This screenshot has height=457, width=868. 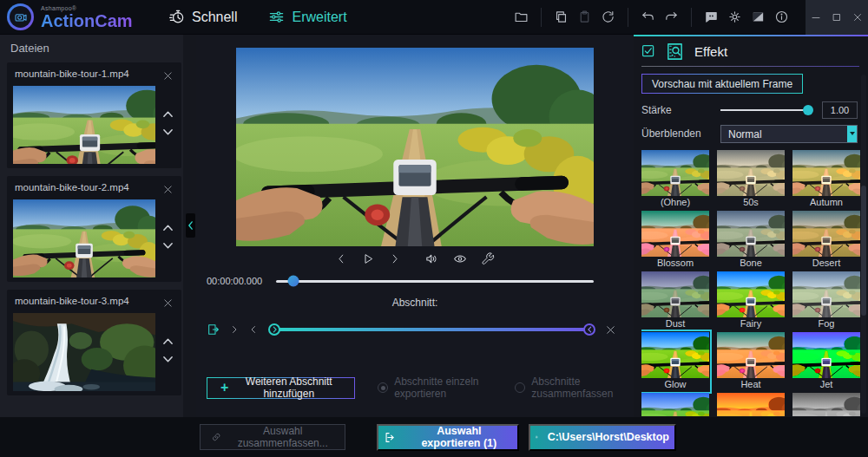 What do you see at coordinates (608, 17) in the screenshot?
I see `reset-button` at bounding box center [608, 17].